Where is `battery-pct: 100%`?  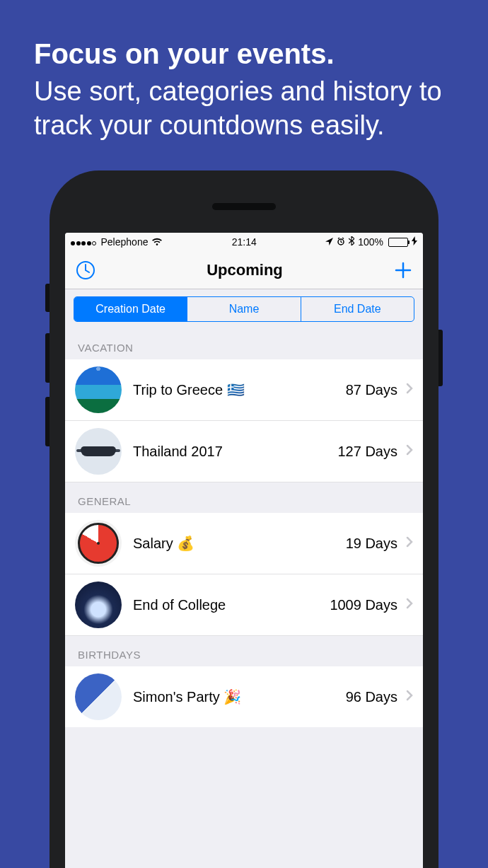 battery-pct: 100% is located at coordinates (371, 242).